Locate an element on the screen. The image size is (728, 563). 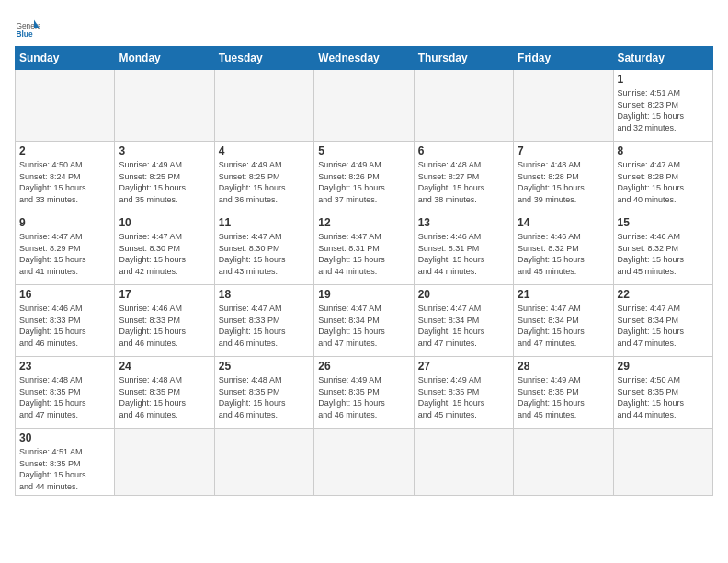
weekday-header-thursday: Thursday is located at coordinates (463, 59).